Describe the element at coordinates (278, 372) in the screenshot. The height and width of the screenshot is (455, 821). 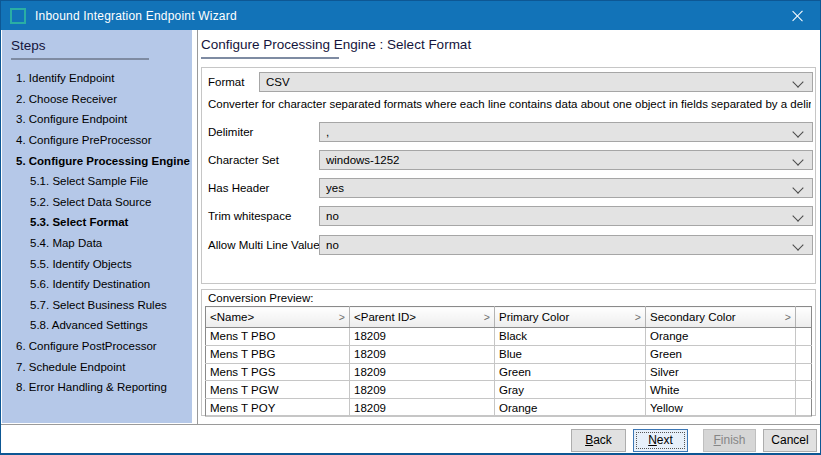
I see `table-cell: Mens T PGS` at that location.